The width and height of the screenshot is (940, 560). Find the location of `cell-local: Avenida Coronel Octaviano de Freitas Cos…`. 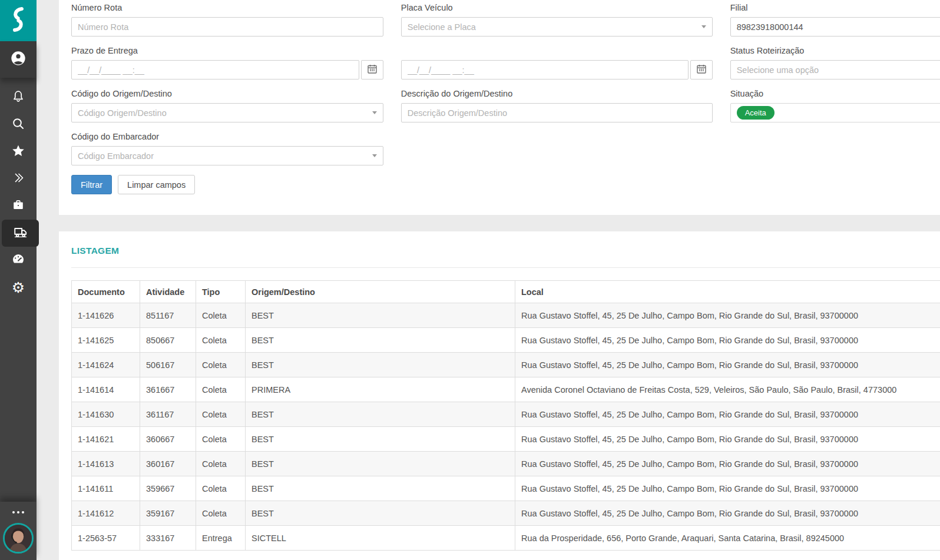

cell-local: Avenida Coronel Octaviano de Freitas Cos… is located at coordinates (728, 390).